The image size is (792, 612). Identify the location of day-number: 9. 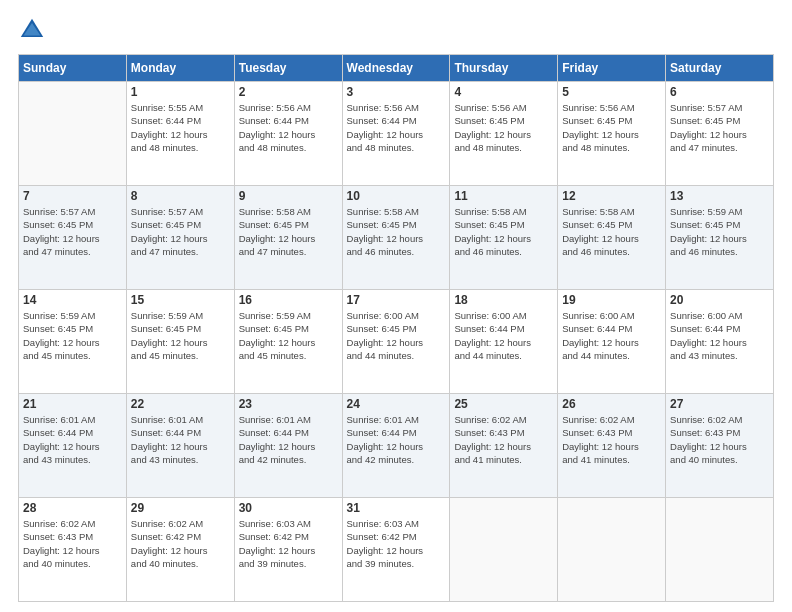
(288, 196).